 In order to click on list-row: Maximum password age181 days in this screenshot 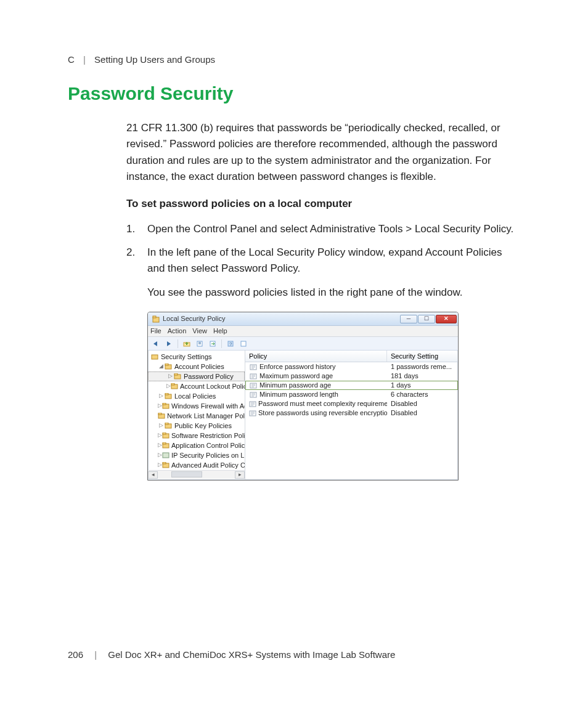, I will do `click(351, 376)`.